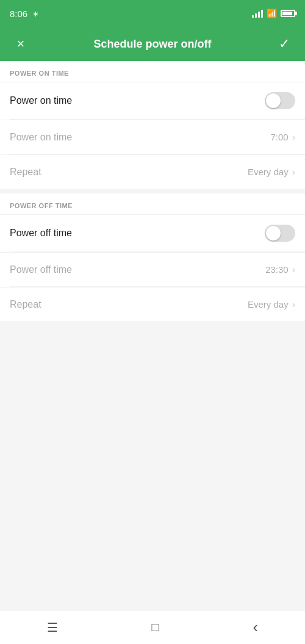 This screenshot has width=305, height=644. Describe the element at coordinates (152, 304) in the screenshot. I see `power-off-repeat-row: Repeat Every day ›` at that location.